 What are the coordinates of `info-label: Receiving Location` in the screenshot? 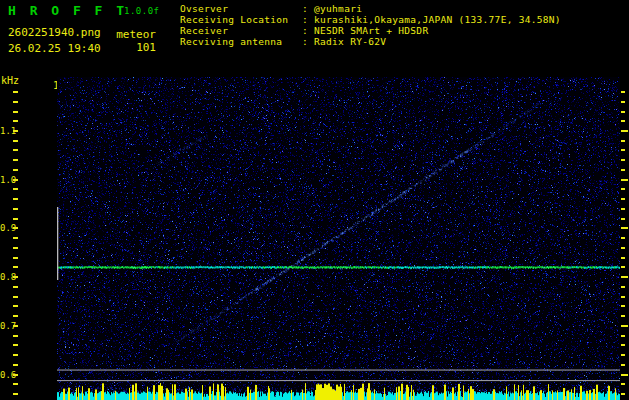 It's located at (241, 20).